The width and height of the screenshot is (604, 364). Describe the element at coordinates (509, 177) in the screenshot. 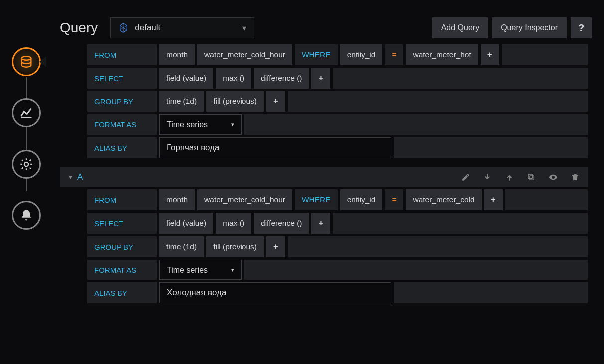

I see `move-up-button` at that location.